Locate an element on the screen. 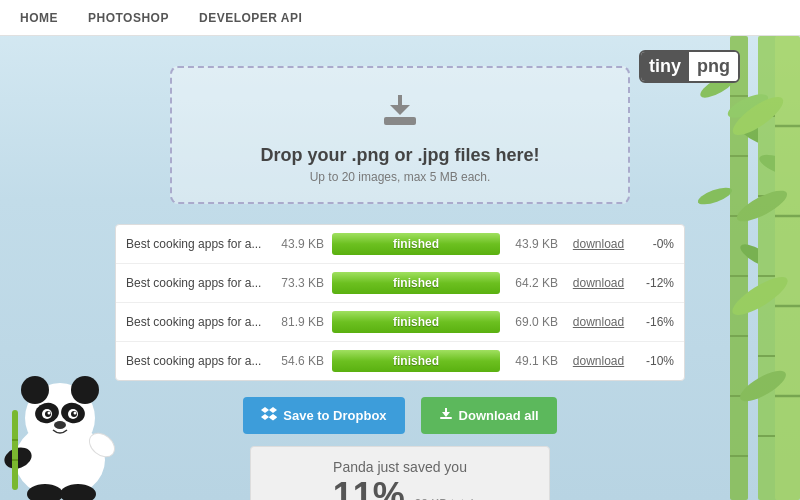 Image resolution: width=800 pixels, height=500 pixels. navbar: HOME PHOTOSHOP DEVELOPER API is located at coordinates (400, 18).